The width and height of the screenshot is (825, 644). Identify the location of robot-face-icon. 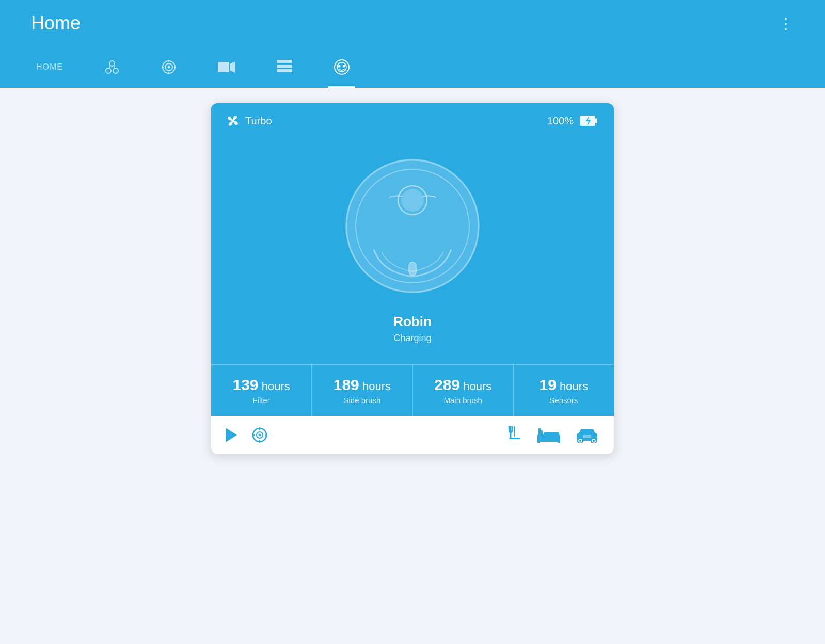
(342, 67).